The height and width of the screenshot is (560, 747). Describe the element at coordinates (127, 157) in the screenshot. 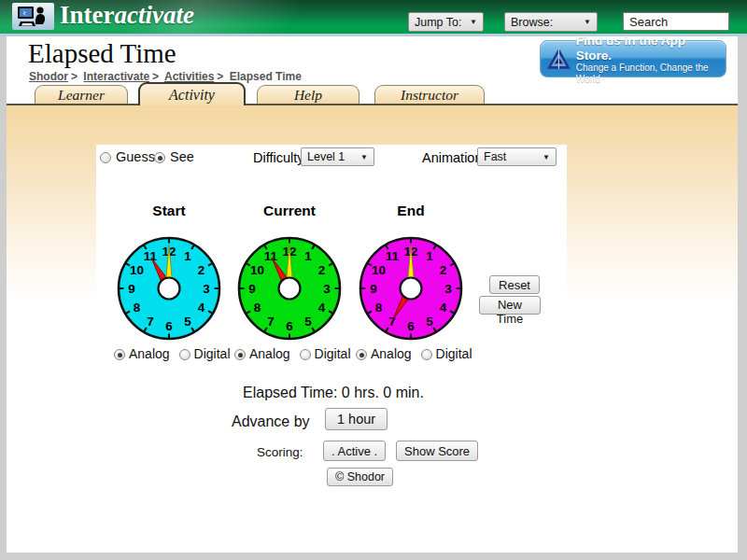

I see `mode-option-guess: Guess` at that location.